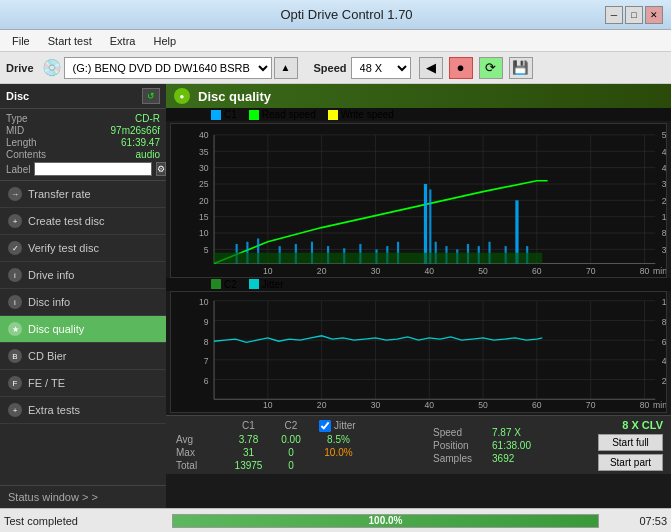 This screenshot has height=532, width=671. I want to click on speed-controls: ◀ ● ⟳ 💾, so click(476, 68).